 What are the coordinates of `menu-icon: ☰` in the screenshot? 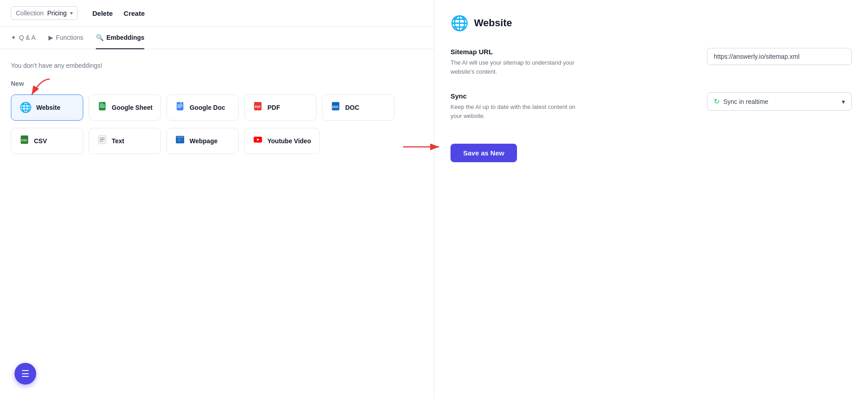 It's located at (25, 374).